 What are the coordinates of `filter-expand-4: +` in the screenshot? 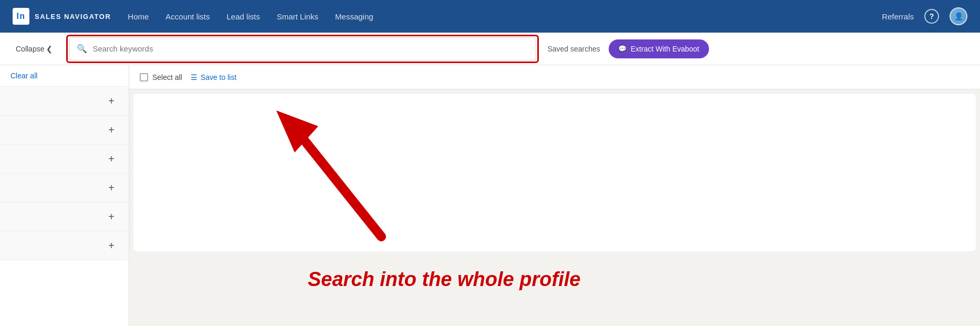 It's located at (111, 188).